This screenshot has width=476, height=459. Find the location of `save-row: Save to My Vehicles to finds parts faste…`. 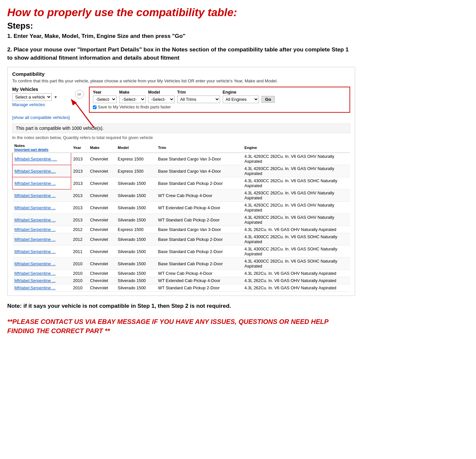

save-row: Save to My Vehicles to finds parts faste… is located at coordinates (219, 107).